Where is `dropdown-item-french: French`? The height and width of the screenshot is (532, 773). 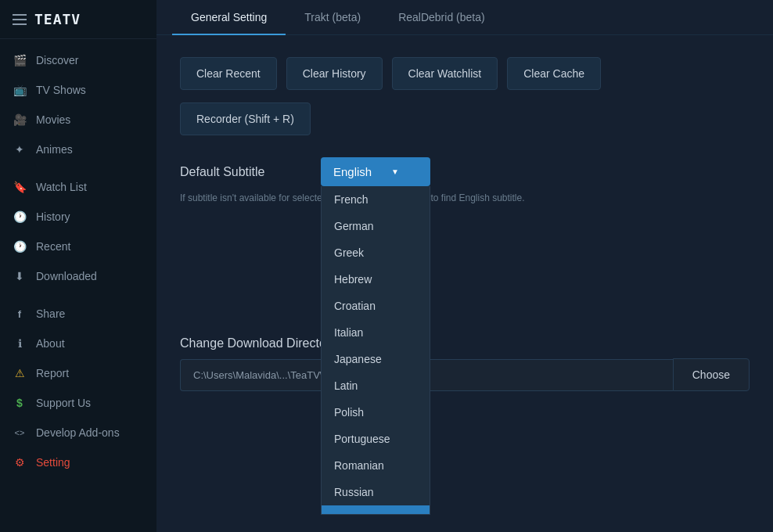 dropdown-item-french: French is located at coordinates (376, 200).